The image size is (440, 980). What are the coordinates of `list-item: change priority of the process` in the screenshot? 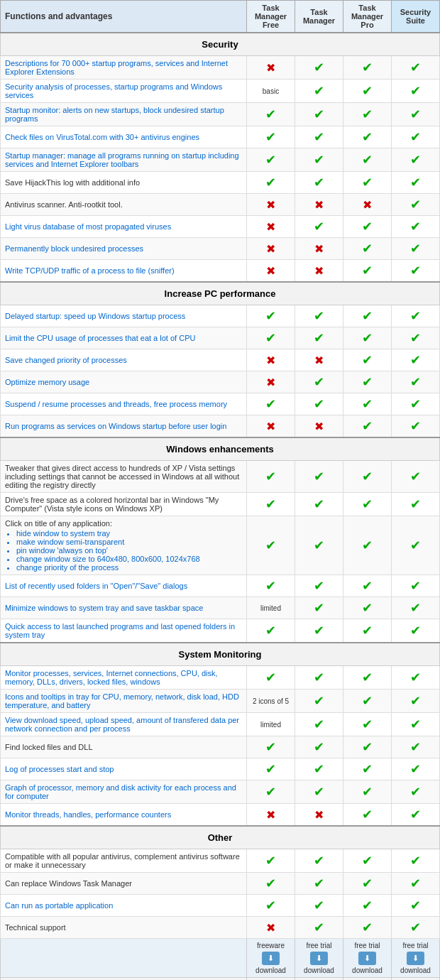 It's located at (129, 567).